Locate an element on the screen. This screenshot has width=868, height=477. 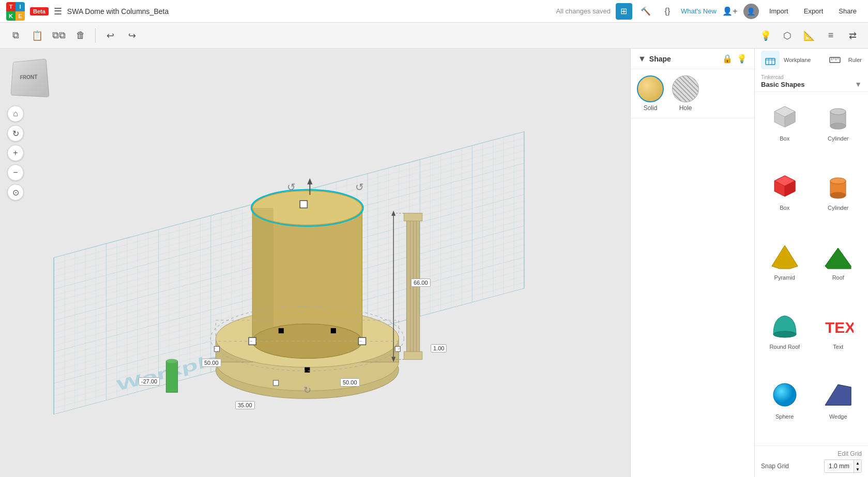
workplane-button is located at coordinates (770, 60).